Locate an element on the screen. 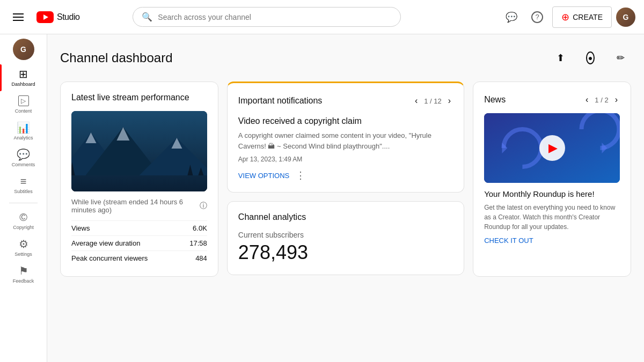 Image resolution: width=644 pixels, height=362 pixels. stat-value: 484 is located at coordinates (201, 258).